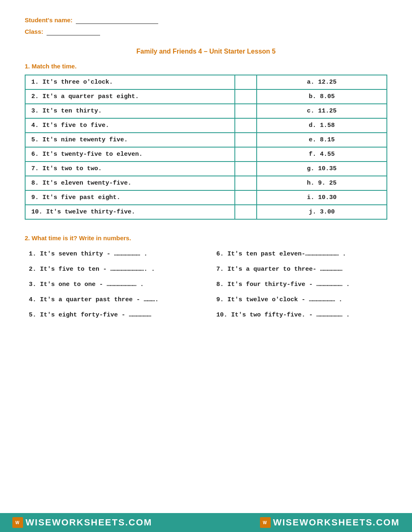  Describe the element at coordinates (206, 154) in the screenshot. I see `table-row: 6. It's twenty-five to eleven. f. 4.55` at that location.